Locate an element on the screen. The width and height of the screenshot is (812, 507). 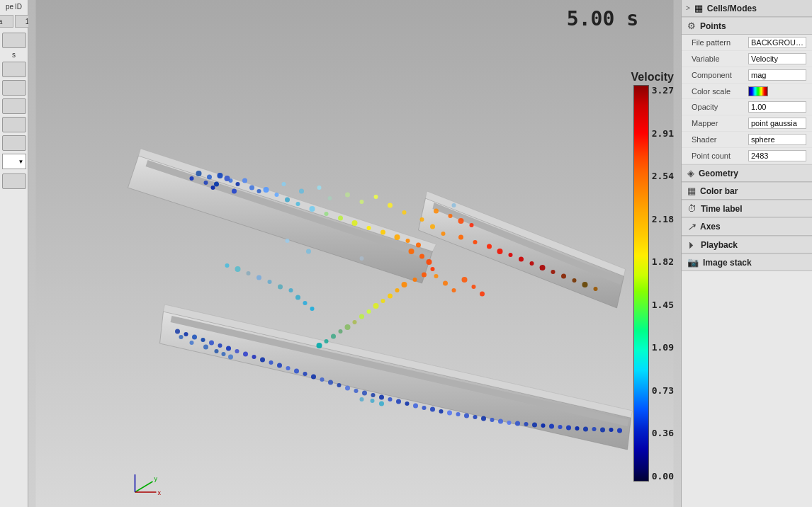
mapper-value: point gaussia is located at coordinates (777, 123).